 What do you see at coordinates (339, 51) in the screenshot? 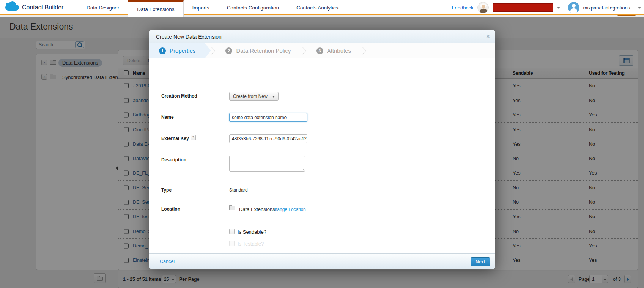
I see `step-label: Attributes` at bounding box center [339, 51].